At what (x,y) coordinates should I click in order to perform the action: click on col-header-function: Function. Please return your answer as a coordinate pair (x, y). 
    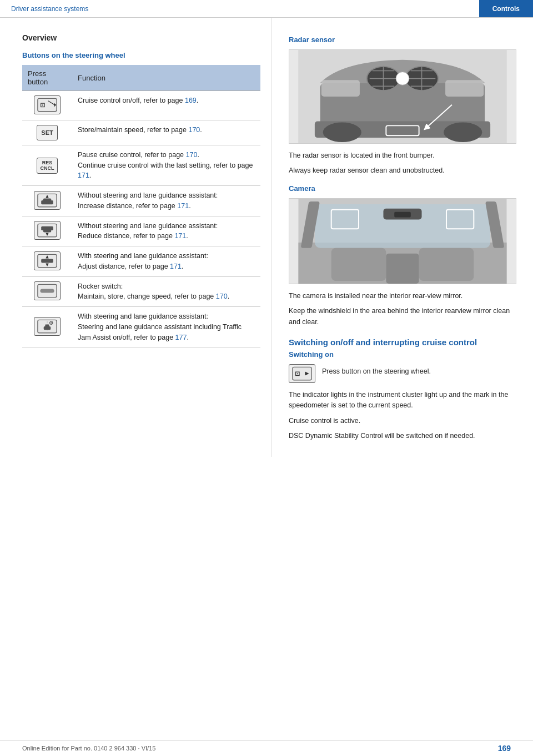
    Looking at the image, I should click on (167, 78).